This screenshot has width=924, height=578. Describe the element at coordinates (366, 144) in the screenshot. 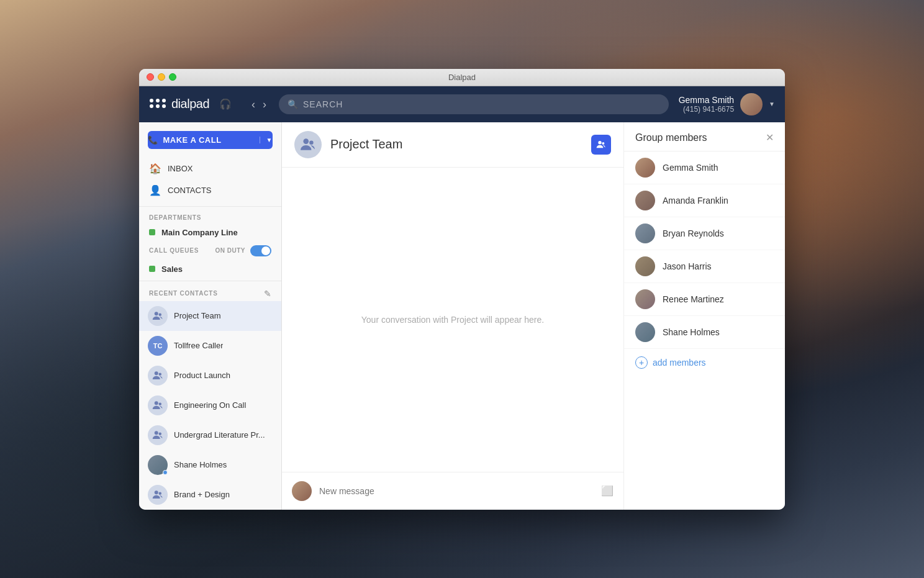

I see `chat-title: Project Team` at that location.